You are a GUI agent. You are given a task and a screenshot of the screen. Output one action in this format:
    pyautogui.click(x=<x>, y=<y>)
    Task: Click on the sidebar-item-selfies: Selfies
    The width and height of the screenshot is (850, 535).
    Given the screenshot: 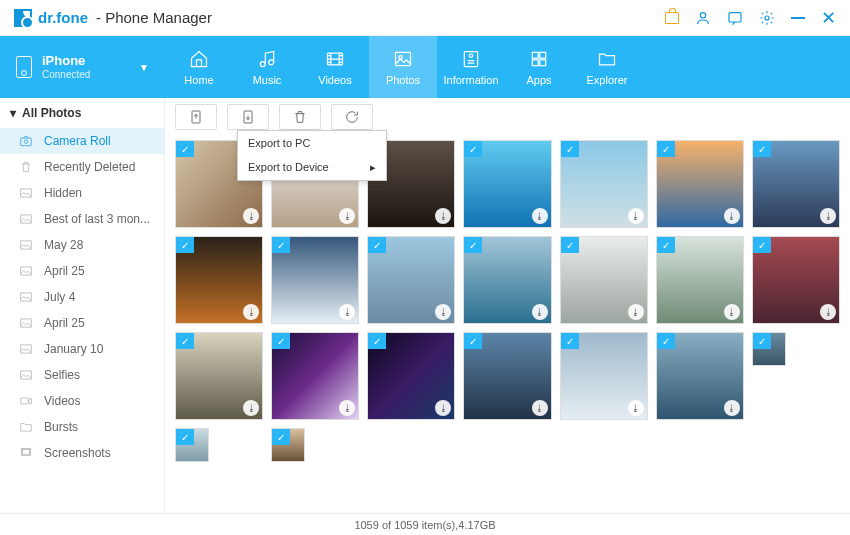 What is the action you would take?
    pyautogui.click(x=82, y=375)
    